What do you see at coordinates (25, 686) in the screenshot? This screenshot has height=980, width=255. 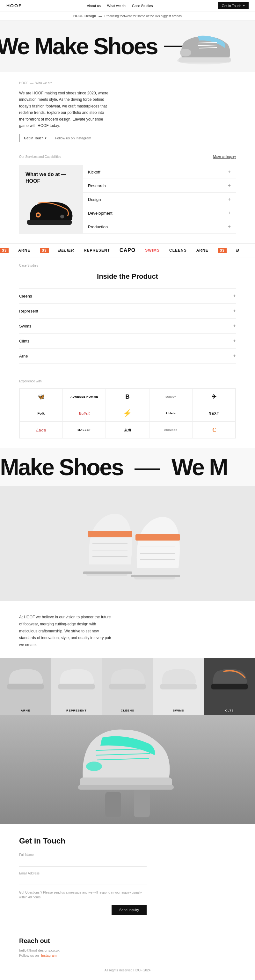 I see `product-card-arne: ARNE` at bounding box center [25, 686].